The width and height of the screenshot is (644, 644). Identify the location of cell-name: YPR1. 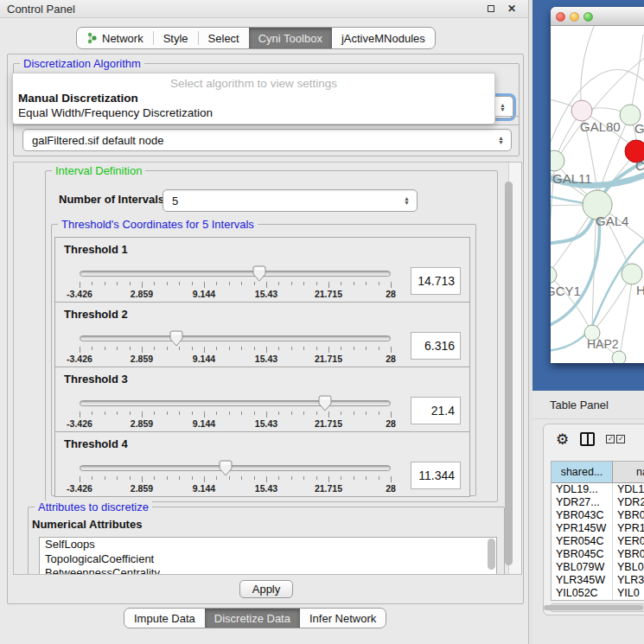
(628, 529).